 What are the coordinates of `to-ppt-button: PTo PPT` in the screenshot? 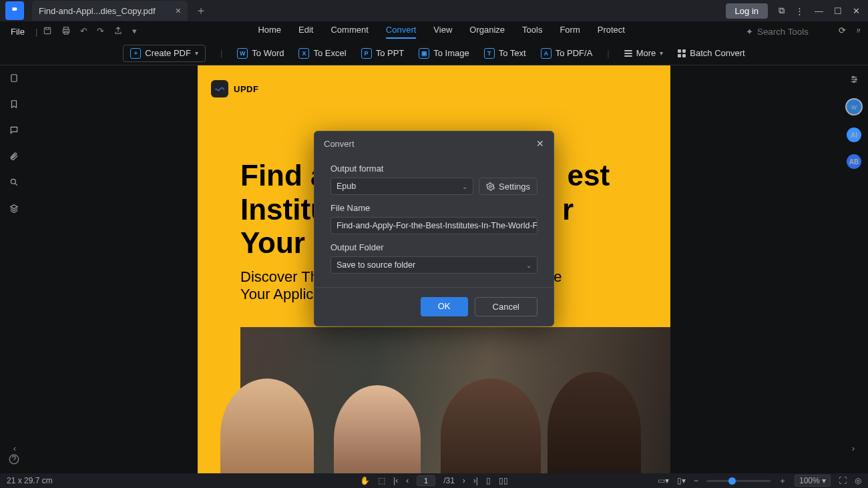 It's located at (383, 53).